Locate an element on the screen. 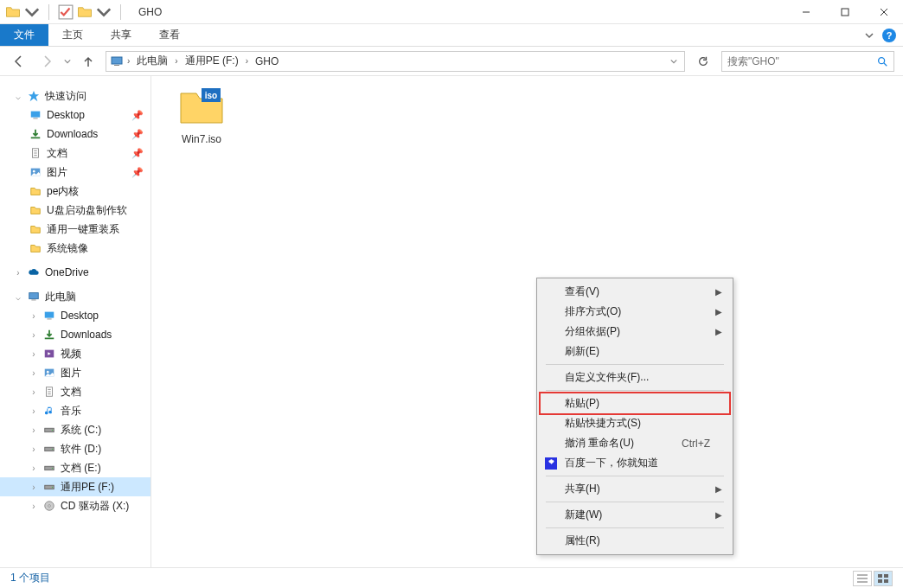 The image size is (903, 588). sidebar-item: ›通用PE (F:) is located at coordinates (75, 487).